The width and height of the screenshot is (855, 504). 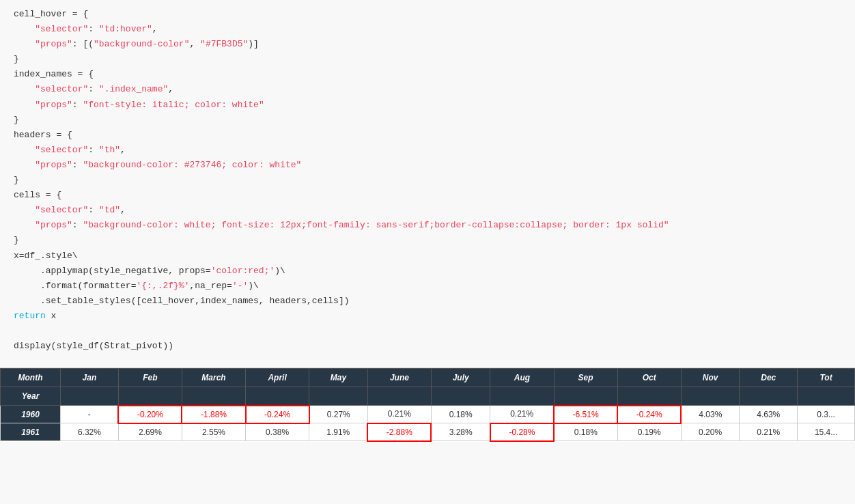 What do you see at coordinates (428, 286) in the screenshot?
I see `code-line-19: .format(formatter='{:,.2f}%',na_rep='-')…` at bounding box center [428, 286].